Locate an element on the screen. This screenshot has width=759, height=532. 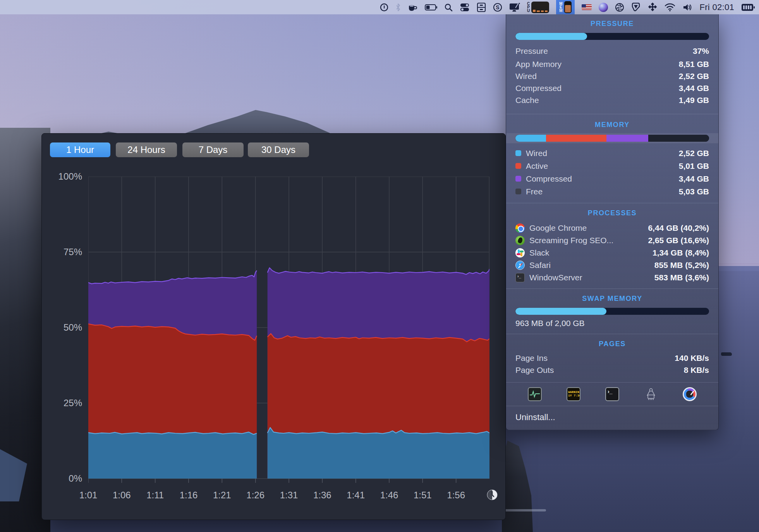
mem-widget: MEM is located at coordinates (565, 7).